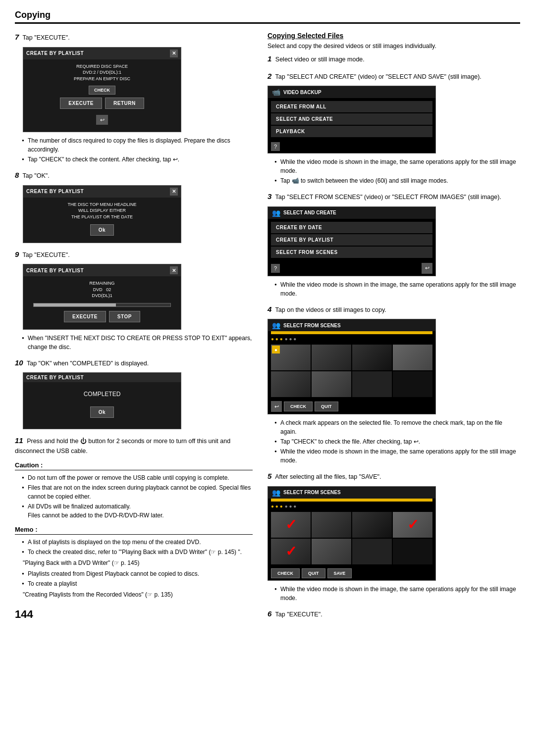 The image size is (535, 756). I want to click on screen-scenes-header-1: 👥 SELECT FROM SCENES, so click(352, 325).